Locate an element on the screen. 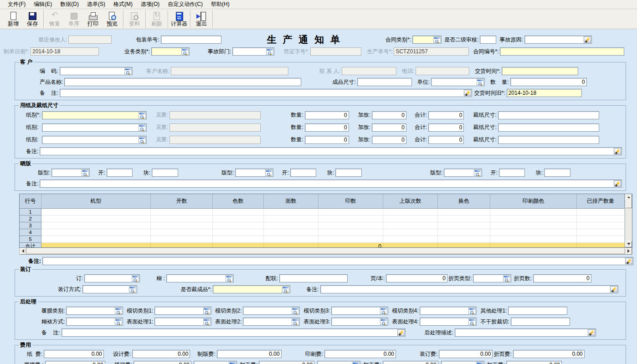 The width and height of the screenshot is (637, 364). customer-remark-field is located at coordinates (266, 93).